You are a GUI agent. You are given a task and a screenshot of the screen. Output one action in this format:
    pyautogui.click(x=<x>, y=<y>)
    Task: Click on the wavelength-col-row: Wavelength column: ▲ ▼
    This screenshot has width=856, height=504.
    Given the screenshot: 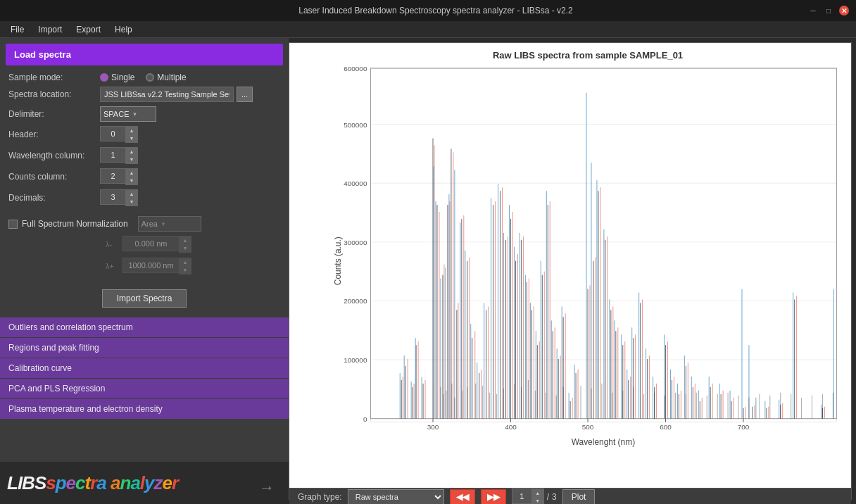 What is the action you would take?
    pyautogui.click(x=144, y=156)
    